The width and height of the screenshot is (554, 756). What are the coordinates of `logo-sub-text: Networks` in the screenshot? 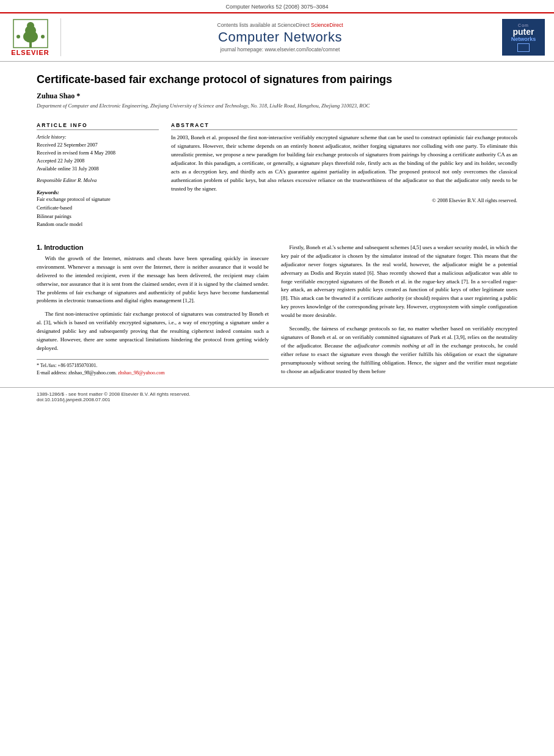 It's located at (524, 39).